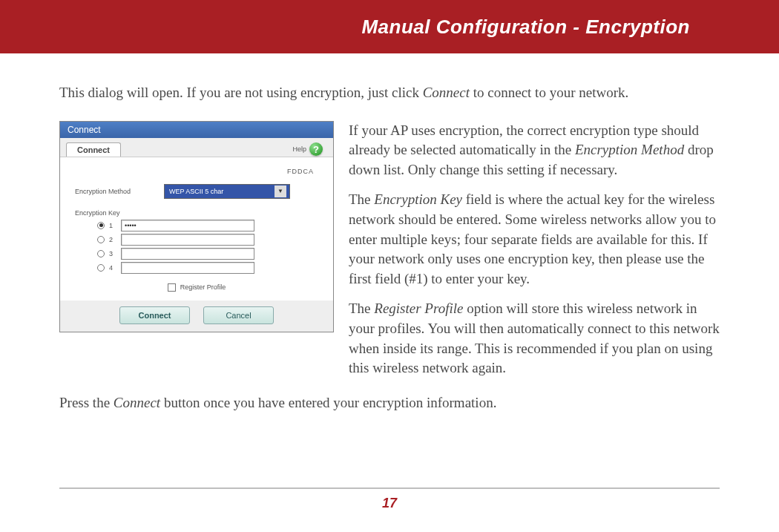 This screenshot has width=779, height=532. Describe the element at coordinates (203, 287) in the screenshot. I see `register-profile-label: Register Profile` at that location.